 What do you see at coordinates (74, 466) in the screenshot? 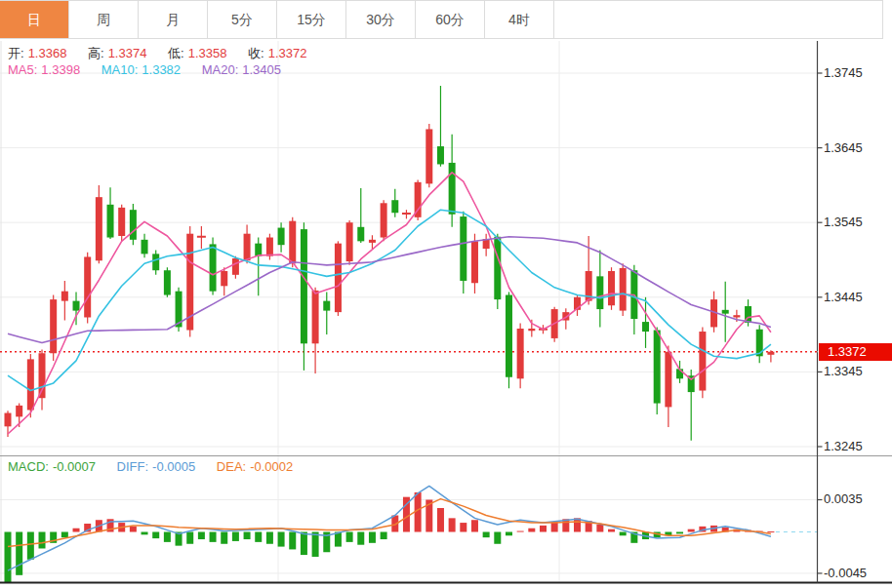
I see `macd-value: -0.0007` at bounding box center [74, 466].